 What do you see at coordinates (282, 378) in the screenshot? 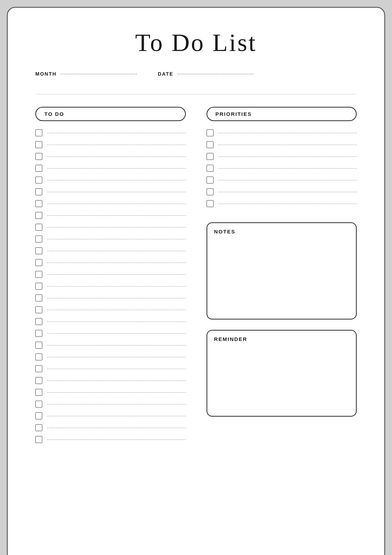
I see `reminder-content` at bounding box center [282, 378].